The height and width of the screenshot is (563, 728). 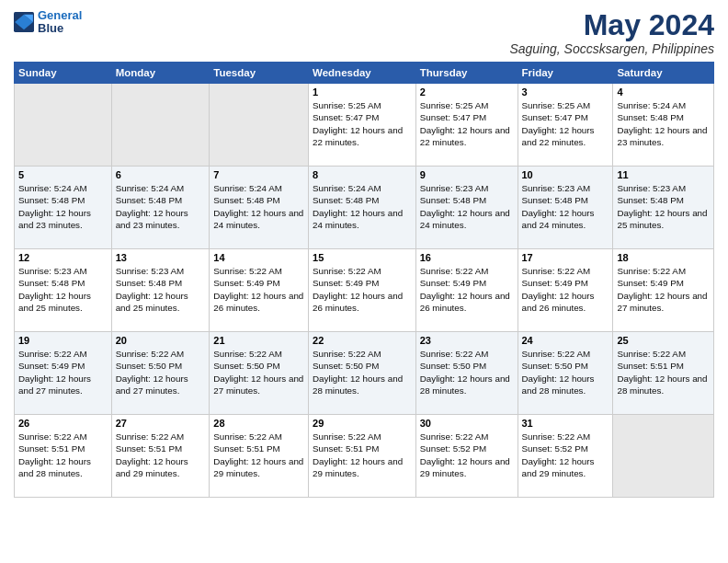 What do you see at coordinates (362, 340) in the screenshot?
I see `day-number: 22` at bounding box center [362, 340].